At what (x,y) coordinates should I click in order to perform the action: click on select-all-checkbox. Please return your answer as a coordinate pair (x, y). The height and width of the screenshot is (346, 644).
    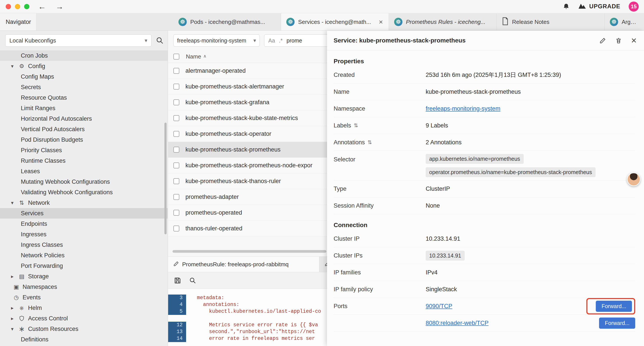
    Looking at the image, I should click on (176, 56).